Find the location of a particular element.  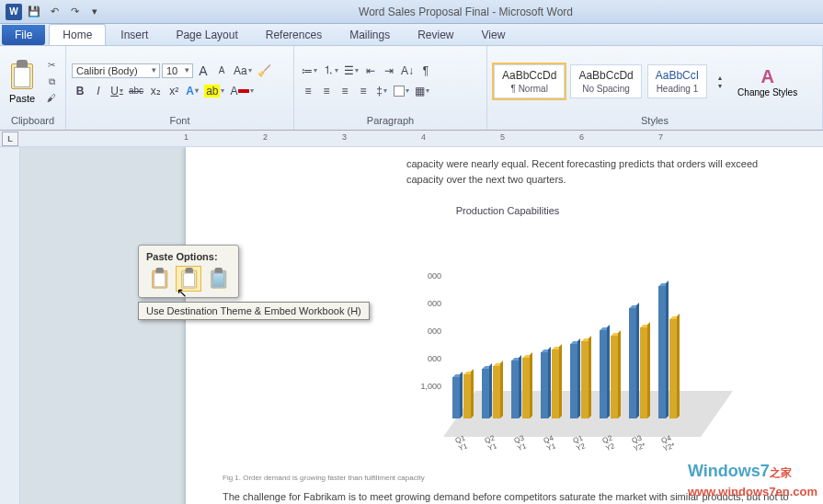

font-size-combo: 10 is located at coordinates (177, 71).